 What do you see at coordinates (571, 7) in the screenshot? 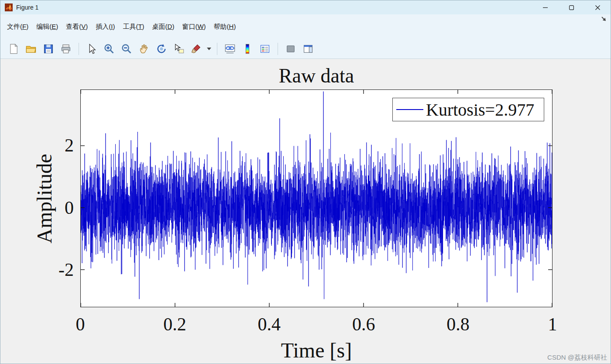
I see `maximize-button` at bounding box center [571, 7].